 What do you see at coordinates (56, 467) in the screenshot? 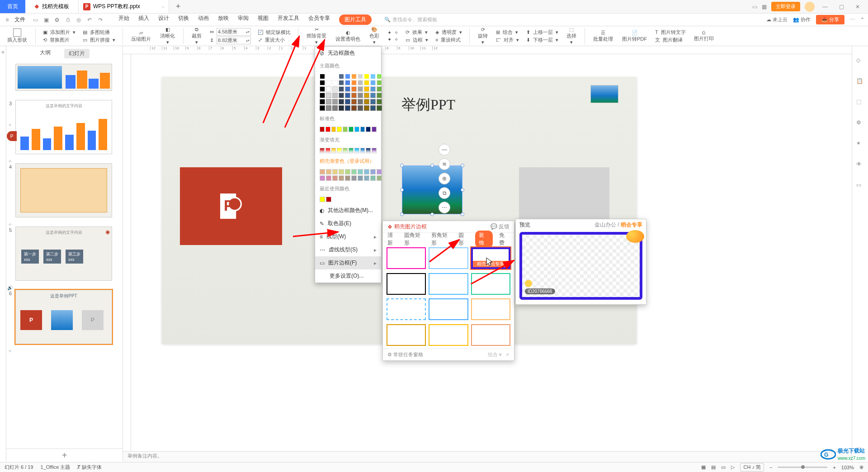
I see `theme-indicator: 1_Office 主题` at bounding box center [56, 467].